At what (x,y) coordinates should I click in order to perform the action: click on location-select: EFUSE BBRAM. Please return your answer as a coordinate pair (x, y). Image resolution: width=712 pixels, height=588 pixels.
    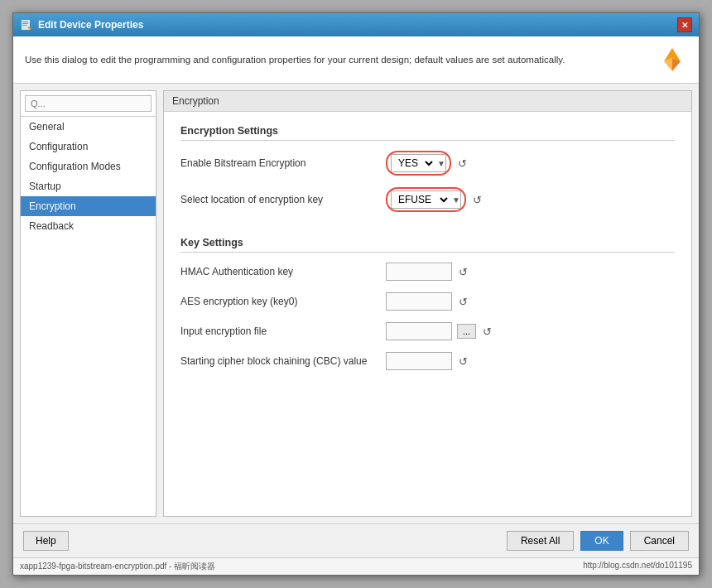
    Looking at the image, I should click on (421, 200).